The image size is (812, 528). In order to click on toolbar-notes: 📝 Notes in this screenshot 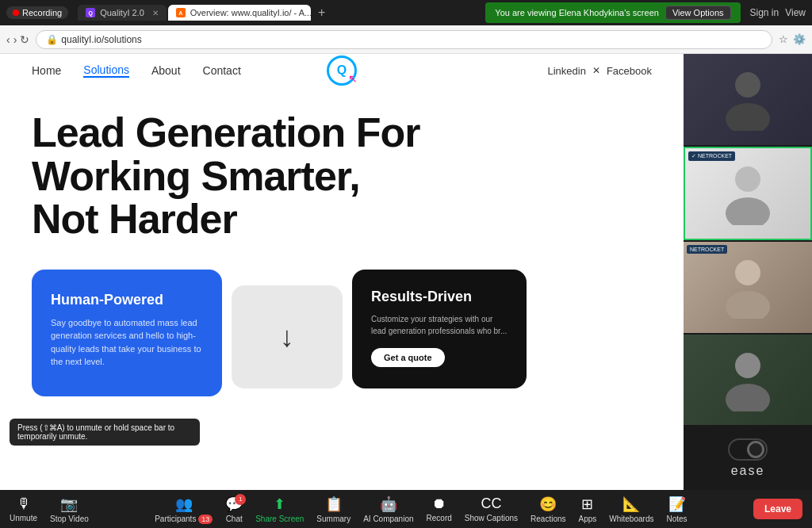, I will do `click(676, 509)`.